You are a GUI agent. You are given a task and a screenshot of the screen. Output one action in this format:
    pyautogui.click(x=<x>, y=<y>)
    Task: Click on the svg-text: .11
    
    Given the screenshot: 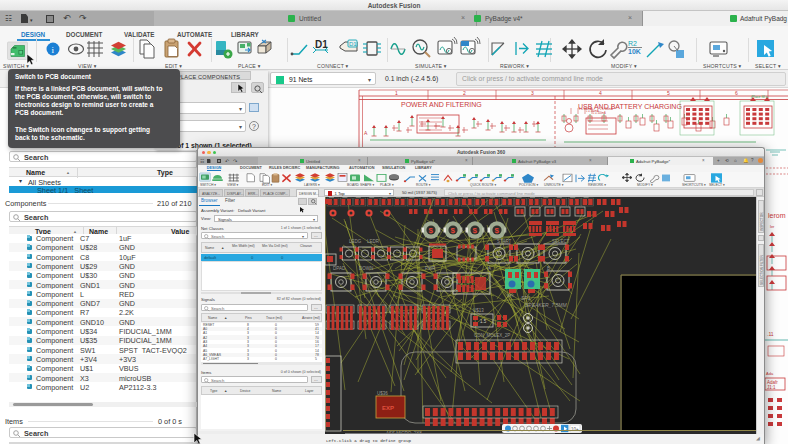 What is the action you would take?
    pyautogui.click(x=770, y=334)
    